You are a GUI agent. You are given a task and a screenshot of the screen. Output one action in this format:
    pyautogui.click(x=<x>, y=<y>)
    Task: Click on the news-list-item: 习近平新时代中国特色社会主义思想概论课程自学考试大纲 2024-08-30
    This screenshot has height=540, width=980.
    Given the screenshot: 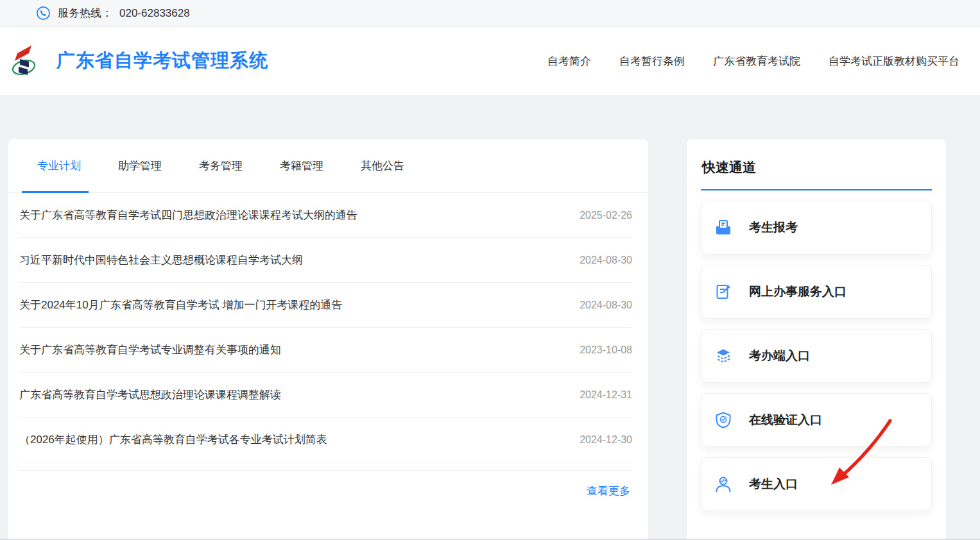 What is the action you would take?
    pyautogui.click(x=326, y=260)
    